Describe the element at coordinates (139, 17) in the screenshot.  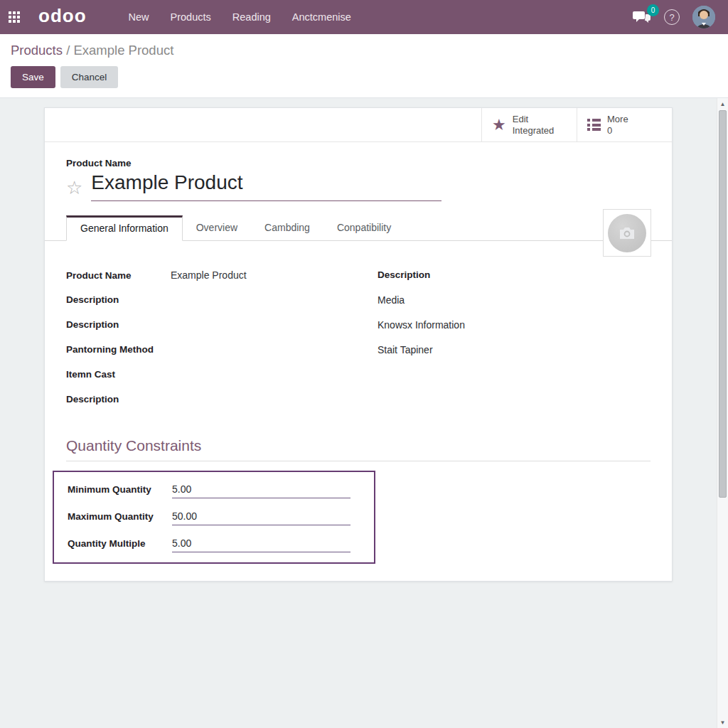
I see `nav-item-new: New` at that location.